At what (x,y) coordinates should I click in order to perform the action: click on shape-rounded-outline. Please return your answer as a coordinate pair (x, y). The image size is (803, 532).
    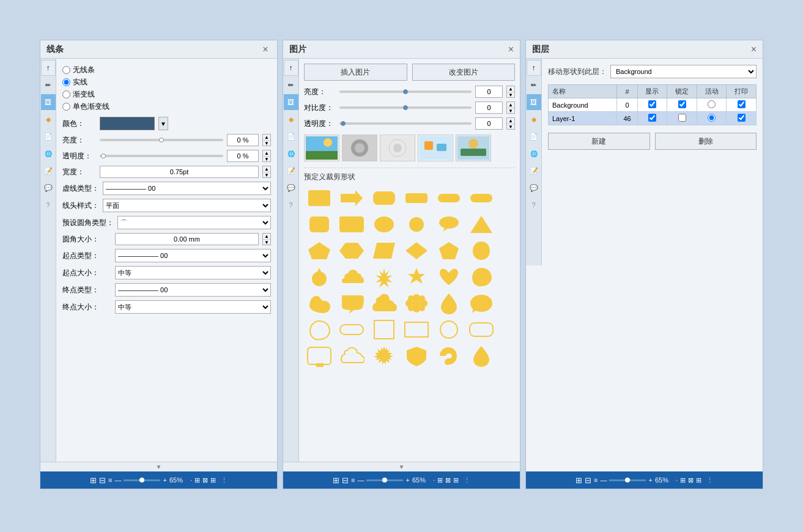
    Looking at the image, I should click on (481, 330).